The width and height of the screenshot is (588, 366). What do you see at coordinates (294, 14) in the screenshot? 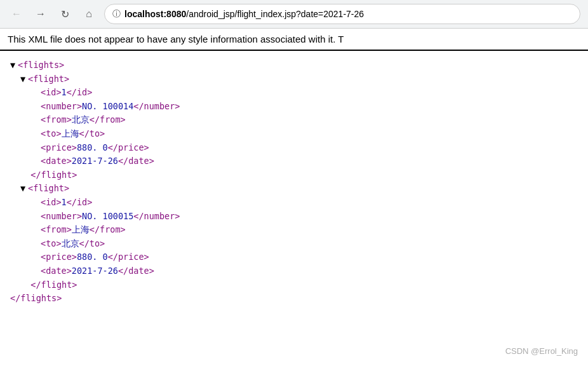
I see `browser-toolbar: ← → ↻ ⌂ ⓘ localhost:8080/android_jsp/fli…` at bounding box center [294, 14].